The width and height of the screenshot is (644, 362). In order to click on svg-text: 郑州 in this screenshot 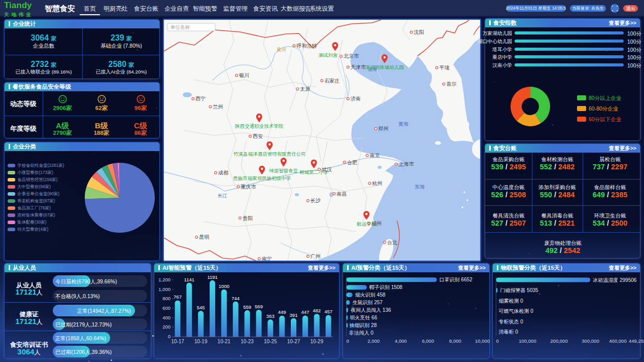, I will do `click(384, 129)`.